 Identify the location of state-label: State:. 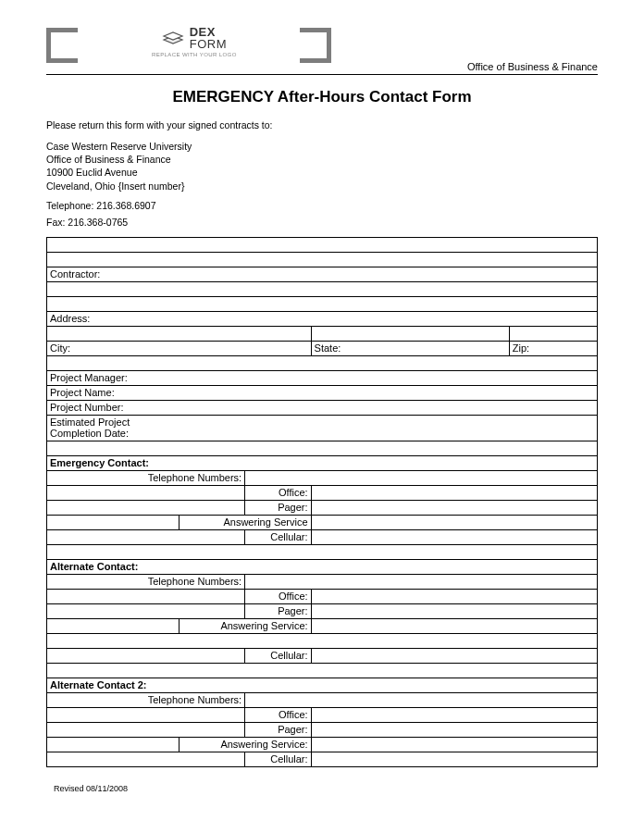
(410, 348).